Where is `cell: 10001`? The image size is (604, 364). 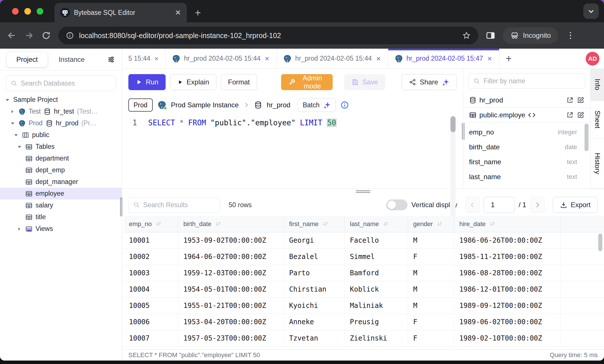 cell: 10001 is located at coordinates (151, 240).